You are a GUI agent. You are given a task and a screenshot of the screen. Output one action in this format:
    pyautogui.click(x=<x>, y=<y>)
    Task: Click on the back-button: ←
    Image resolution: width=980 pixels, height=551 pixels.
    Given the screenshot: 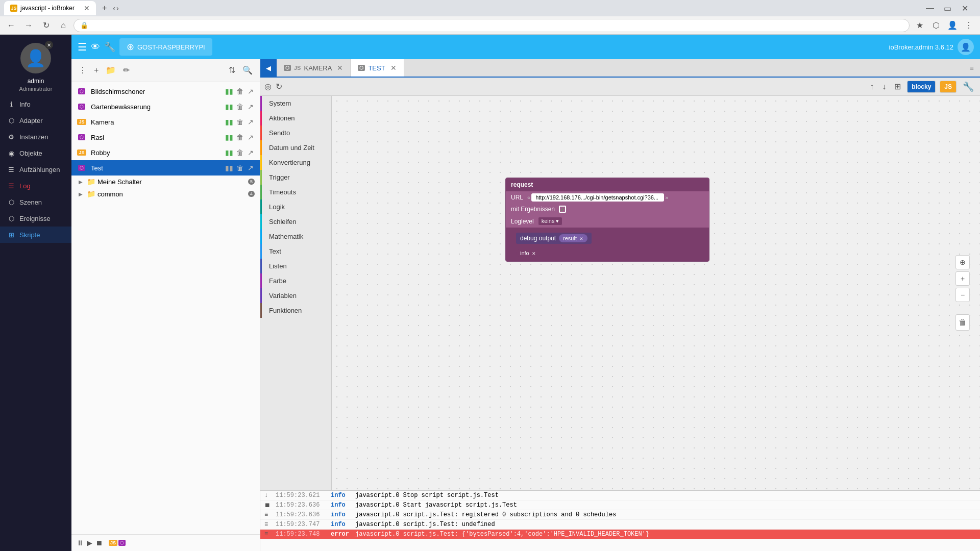 What is the action you would take?
    pyautogui.click(x=11, y=26)
    